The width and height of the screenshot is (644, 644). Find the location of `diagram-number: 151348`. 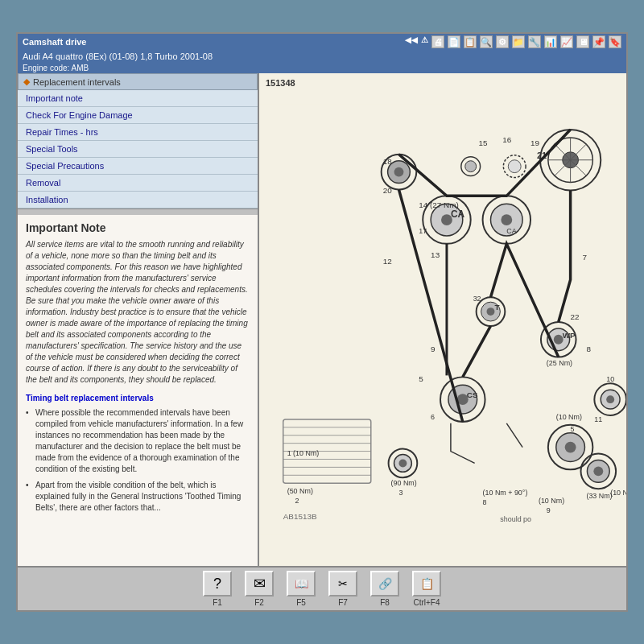

diagram-number: 151348 is located at coordinates (280, 83).